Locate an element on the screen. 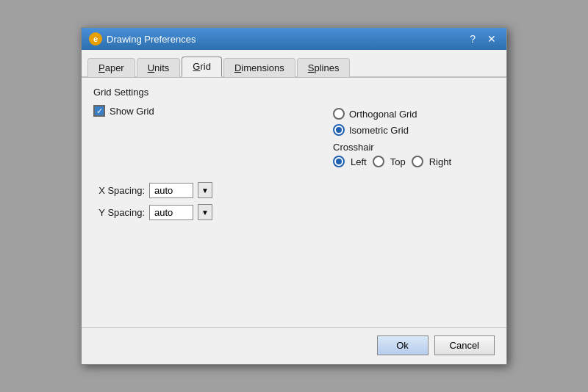  orthogonal-grid-option: Orthogonal Grid is located at coordinates (414, 114).